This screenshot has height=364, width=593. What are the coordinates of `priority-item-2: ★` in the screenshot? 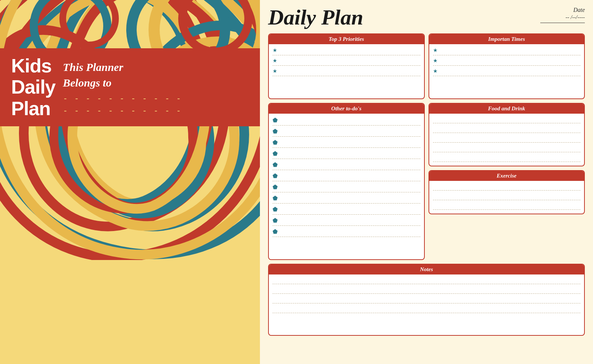 It's located at (346, 62).